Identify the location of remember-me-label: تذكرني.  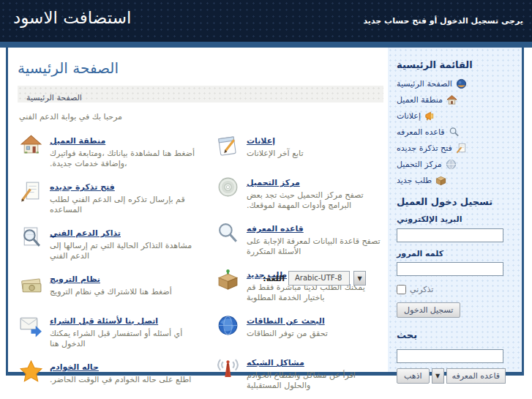
(422, 290).